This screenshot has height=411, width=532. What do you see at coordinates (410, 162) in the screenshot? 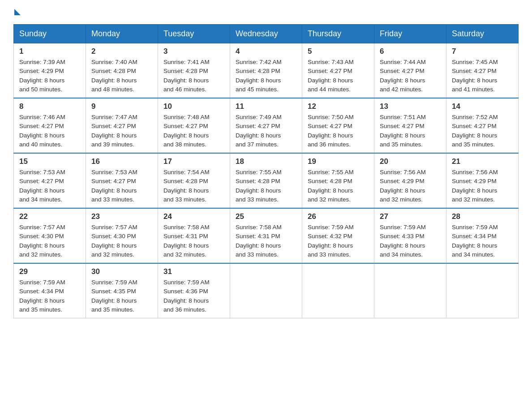
I see `day-number: 20` at bounding box center [410, 162].